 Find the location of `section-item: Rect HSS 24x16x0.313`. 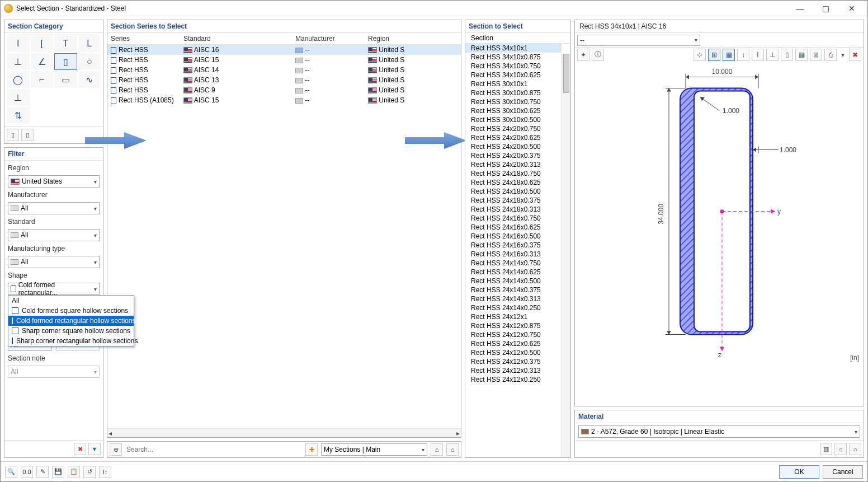

section-item: Rect HSS 24x16x0.313 is located at coordinates (513, 254).